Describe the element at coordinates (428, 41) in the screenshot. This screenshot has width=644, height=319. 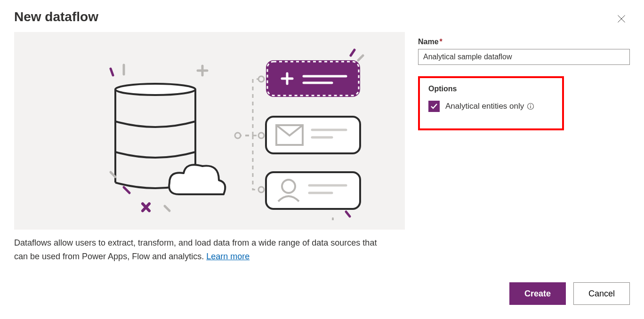
I see `name-label-text: Name` at that location.